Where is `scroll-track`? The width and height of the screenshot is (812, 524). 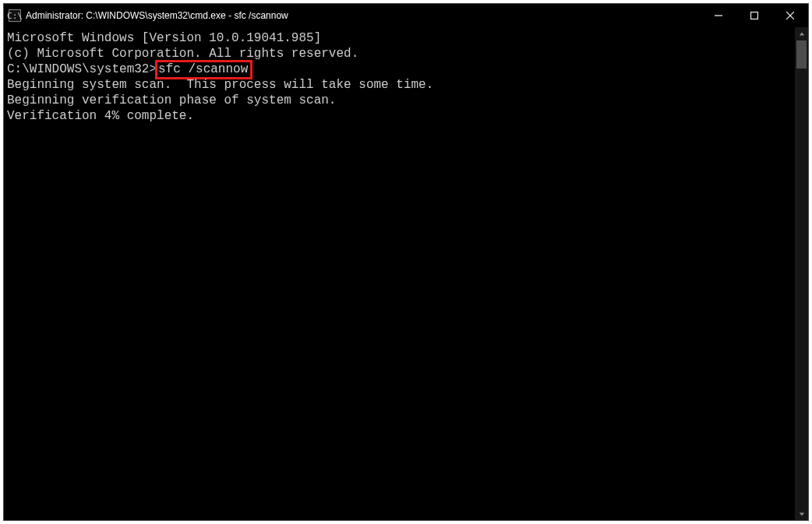
scroll-track is located at coordinates (801, 274).